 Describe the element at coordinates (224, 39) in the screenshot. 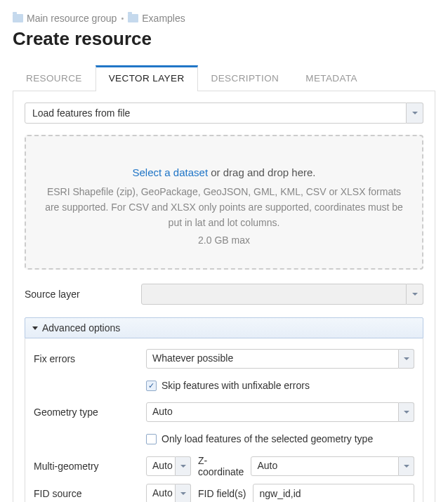

I see `page-title: Create resource` at that location.